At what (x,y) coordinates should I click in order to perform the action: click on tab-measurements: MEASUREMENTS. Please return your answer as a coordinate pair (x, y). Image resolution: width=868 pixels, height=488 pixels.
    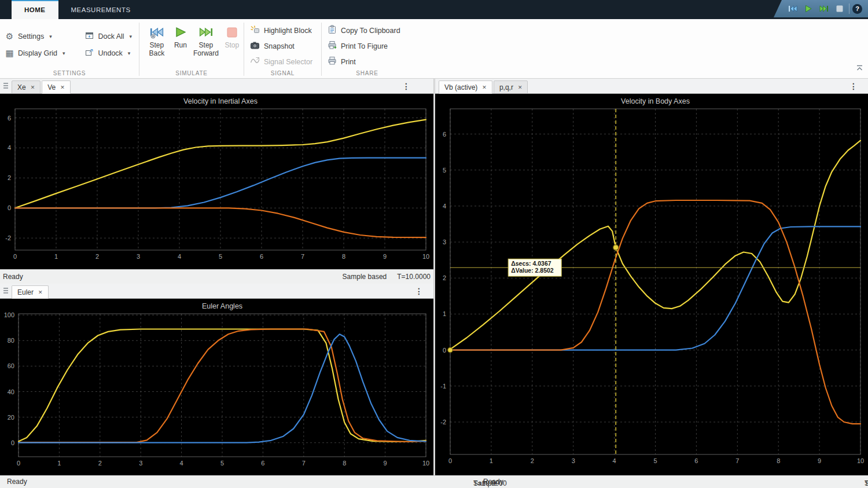
    Looking at the image, I should click on (101, 9).